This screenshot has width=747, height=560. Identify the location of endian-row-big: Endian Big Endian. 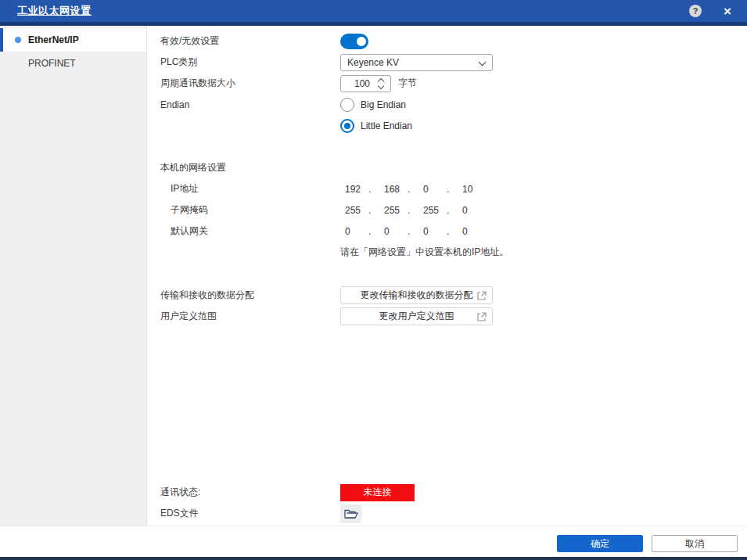
(447, 105).